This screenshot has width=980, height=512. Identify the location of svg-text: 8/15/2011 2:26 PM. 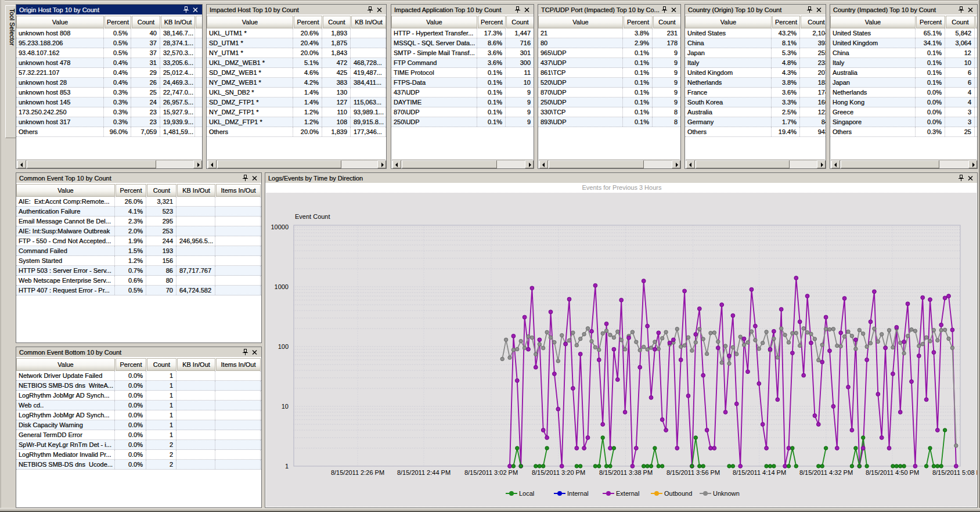
(358, 473).